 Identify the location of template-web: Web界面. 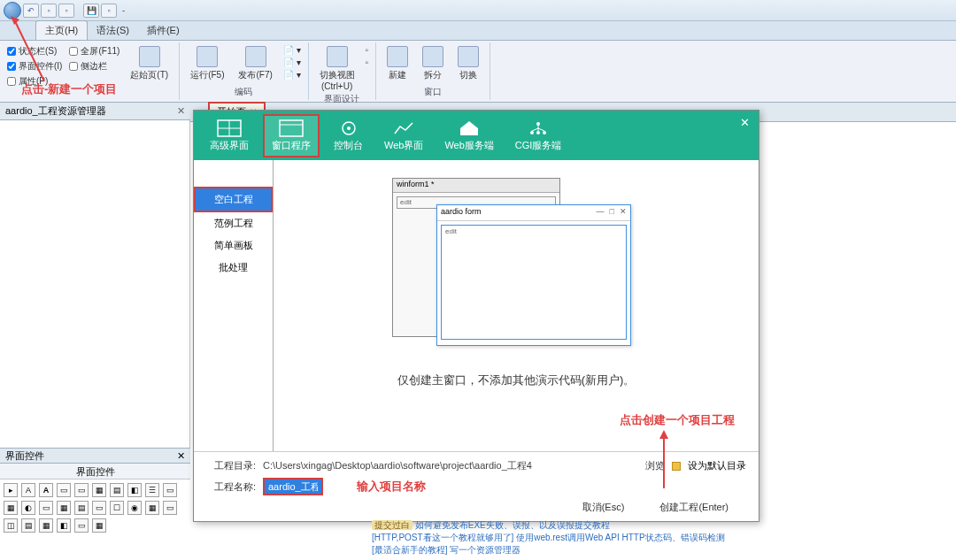
(404, 136).